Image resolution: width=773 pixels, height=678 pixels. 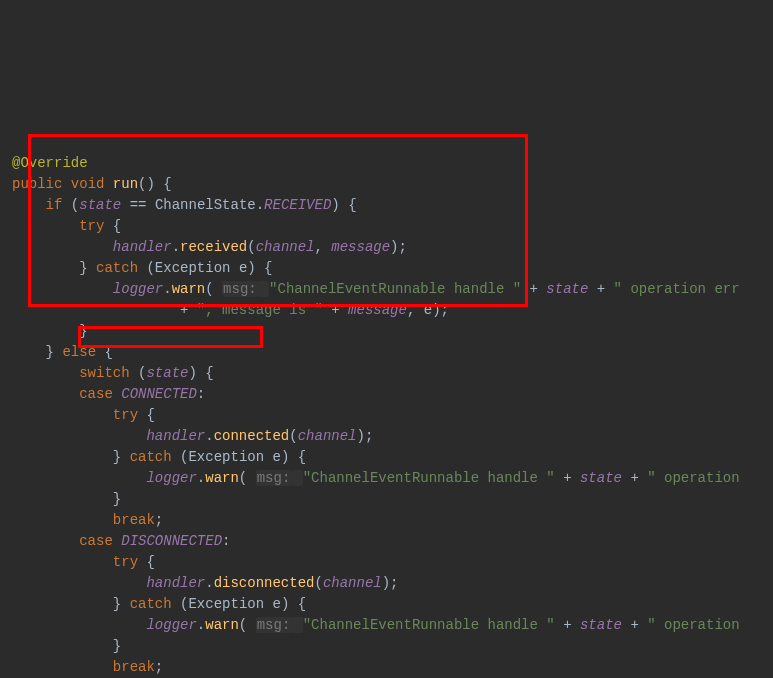 I want to click on op-eq: ==, so click(x=138, y=205).